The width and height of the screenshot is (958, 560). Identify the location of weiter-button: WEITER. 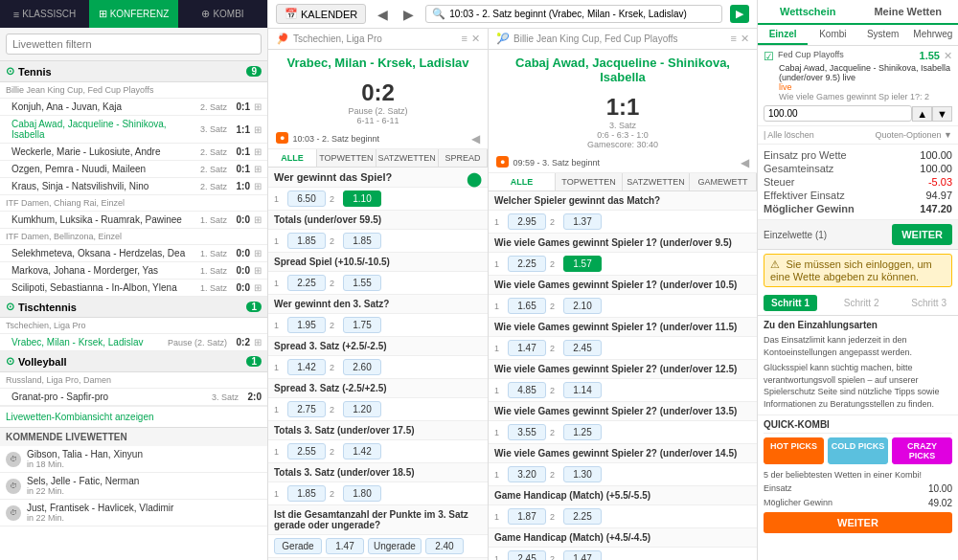
(922, 235).